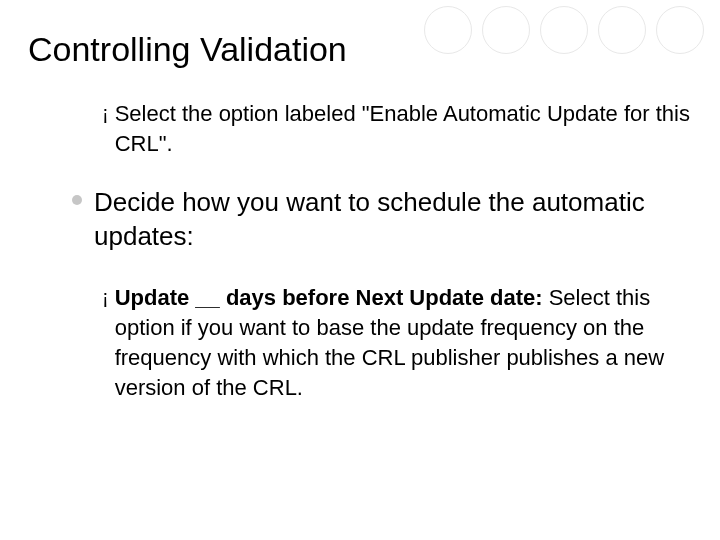 This screenshot has width=720, height=540. What do you see at coordinates (134, 202) in the screenshot?
I see `bullet-1-lead: Decide` at bounding box center [134, 202].